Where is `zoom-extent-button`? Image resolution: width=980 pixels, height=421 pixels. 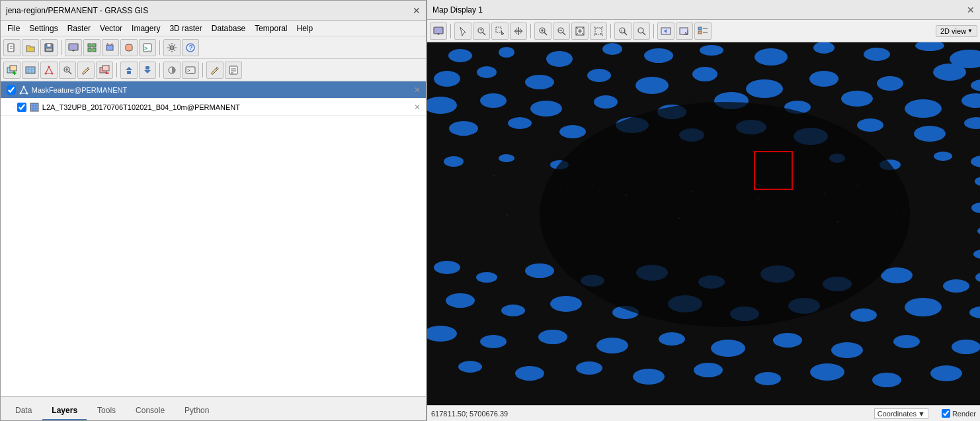 zoom-extent-button is located at coordinates (580, 31).